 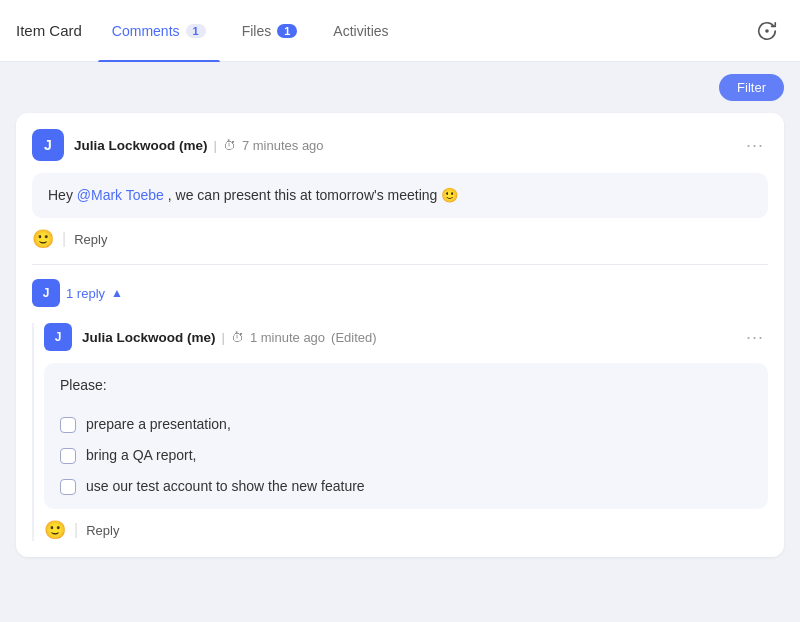 What do you see at coordinates (238, 338) in the screenshot?
I see `clock-icon-reply-1: ⏱` at bounding box center [238, 338].